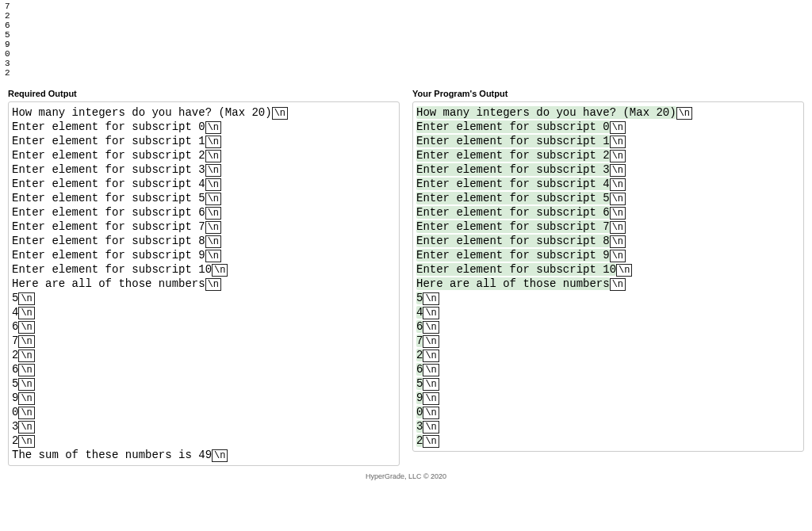 Image resolution: width=812 pixels, height=531 pixels. Describe the element at coordinates (608, 284) in the screenshot. I see `output-line: Here are all of those numbers\n` at that location.